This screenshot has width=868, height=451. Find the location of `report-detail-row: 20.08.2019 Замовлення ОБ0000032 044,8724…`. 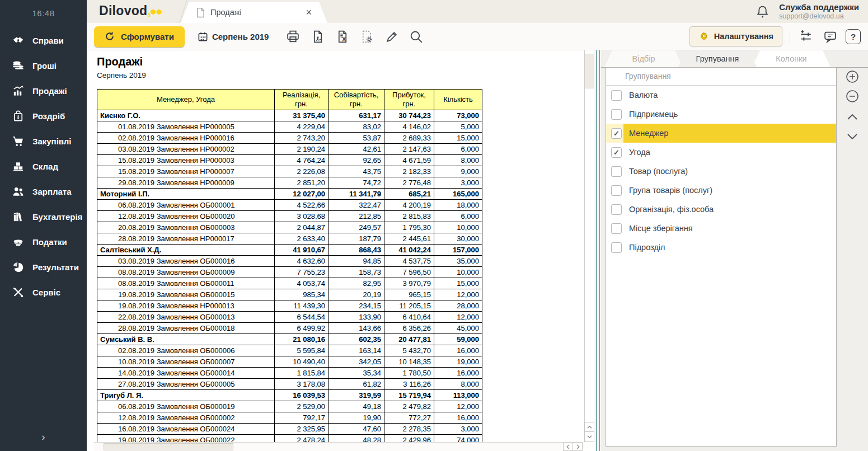

report-detail-row: 20.08.2019 Замовлення ОБ0000032 044,8724… is located at coordinates (290, 228).